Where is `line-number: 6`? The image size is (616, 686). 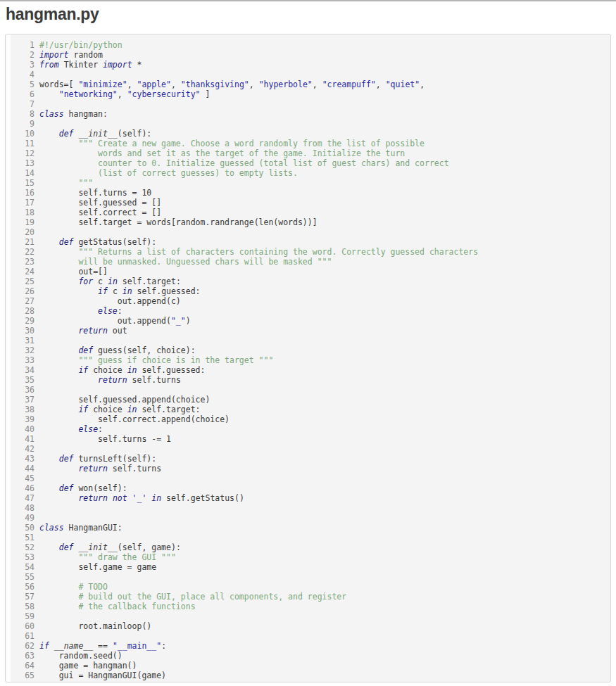 line-number: 6 is located at coordinates (23, 94).